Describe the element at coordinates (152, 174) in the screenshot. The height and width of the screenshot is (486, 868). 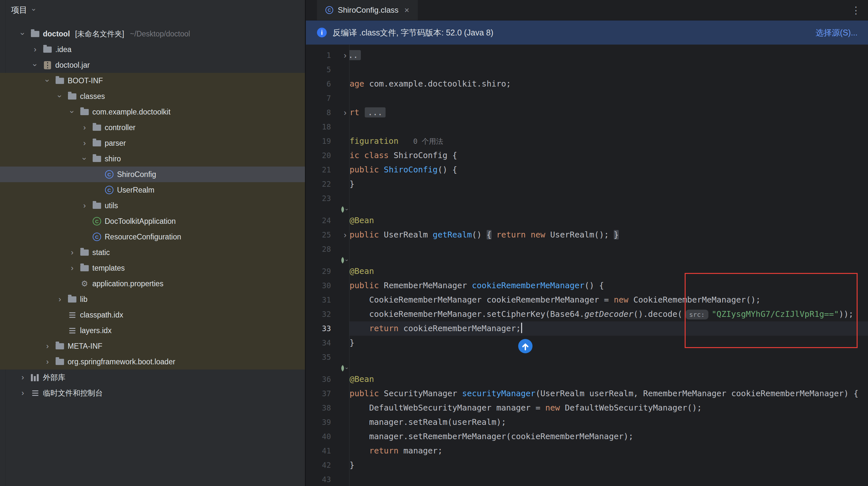
I see `tree-item-shiroconfig: CShiroConfig` at that location.